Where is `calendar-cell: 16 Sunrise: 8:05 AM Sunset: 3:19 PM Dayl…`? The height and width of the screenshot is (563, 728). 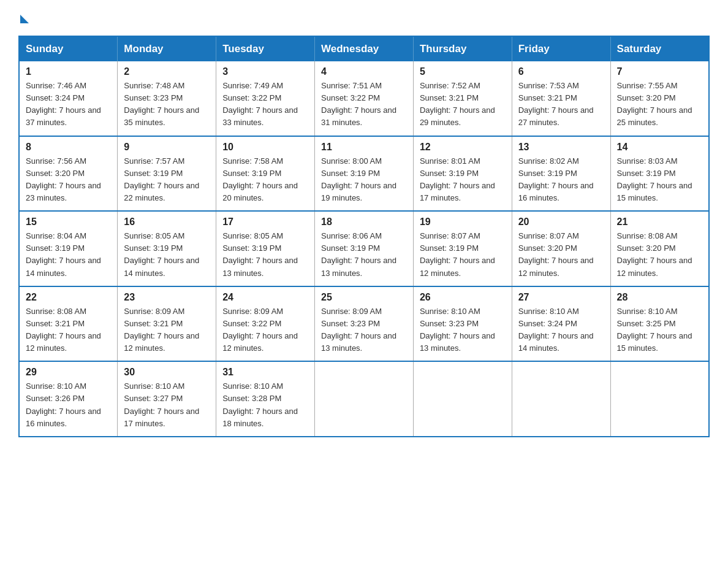
calendar-cell: 16 Sunrise: 8:05 AM Sunset: 3:19 PM Dayl… is located at coordinates (167, 249).